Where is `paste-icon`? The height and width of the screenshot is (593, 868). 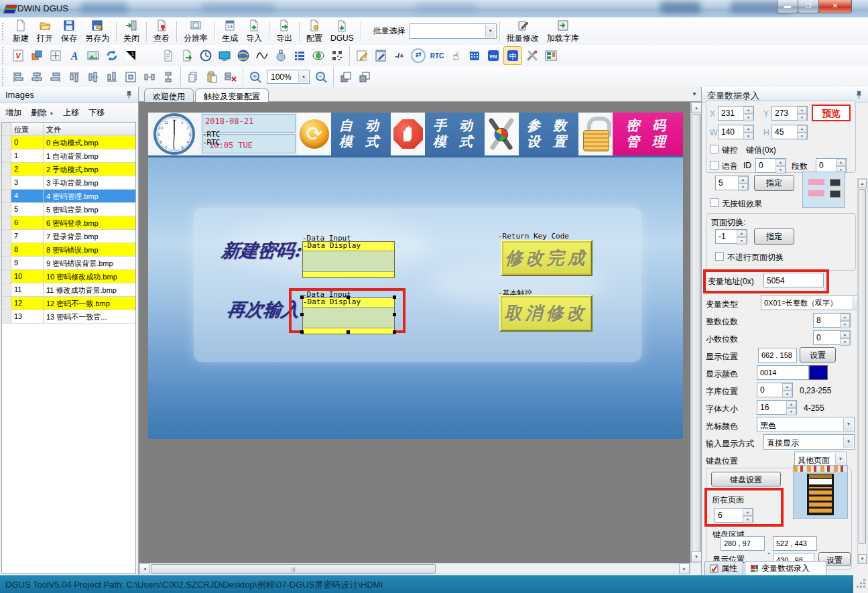
paste-icon is located at coordinates (212, 77).